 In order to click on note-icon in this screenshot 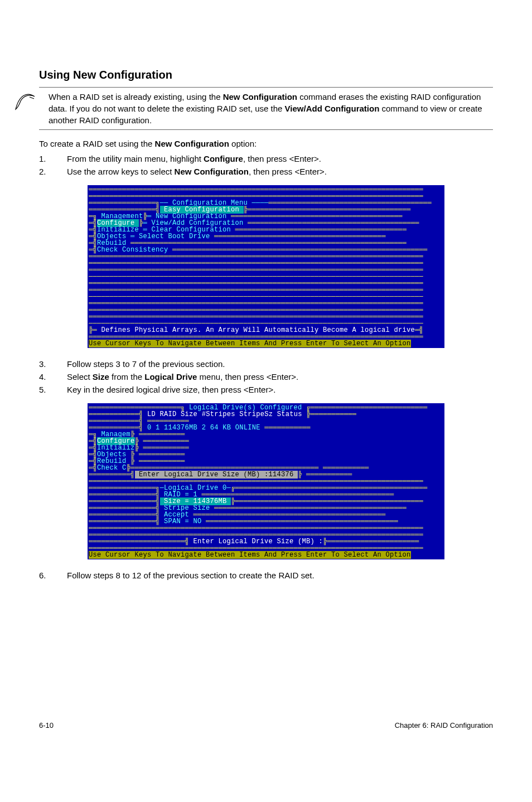, I will do `click(25, 101)`.